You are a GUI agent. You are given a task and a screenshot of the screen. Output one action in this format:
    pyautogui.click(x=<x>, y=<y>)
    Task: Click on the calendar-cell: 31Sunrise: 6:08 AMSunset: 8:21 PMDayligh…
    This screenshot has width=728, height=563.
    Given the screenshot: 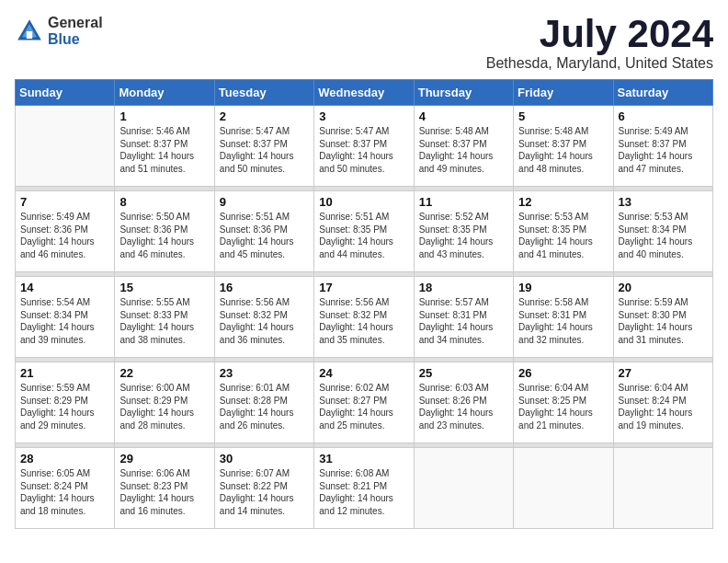 What is the action you would take?
    pyautogui.click(x=364, y=488)
    